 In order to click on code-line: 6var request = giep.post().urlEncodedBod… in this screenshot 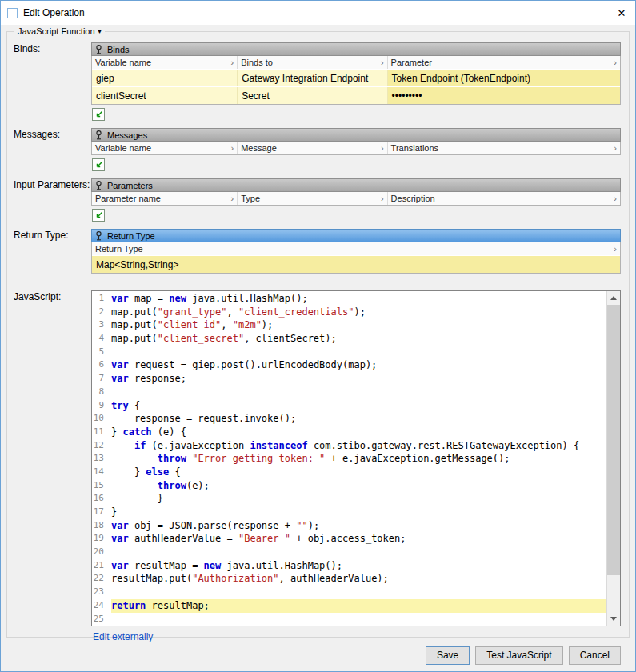, I will do `click(349, 365)`.